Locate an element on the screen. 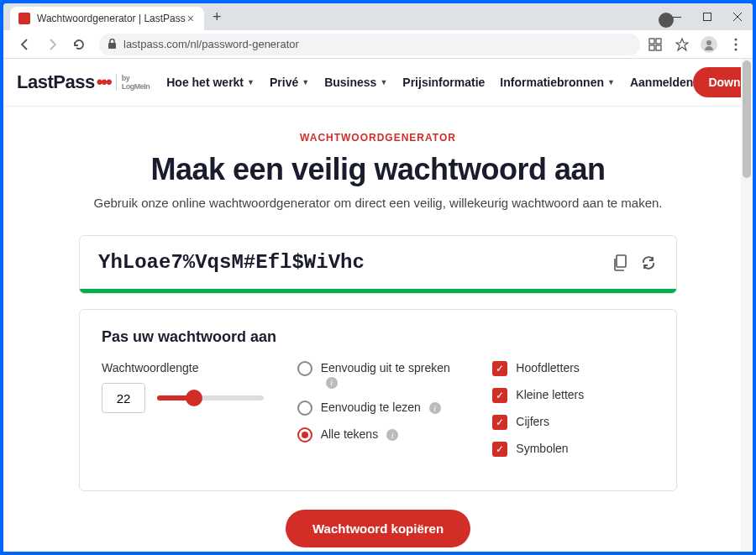 The image size is (756, 555). window-close is located at coordinates (738, 17).